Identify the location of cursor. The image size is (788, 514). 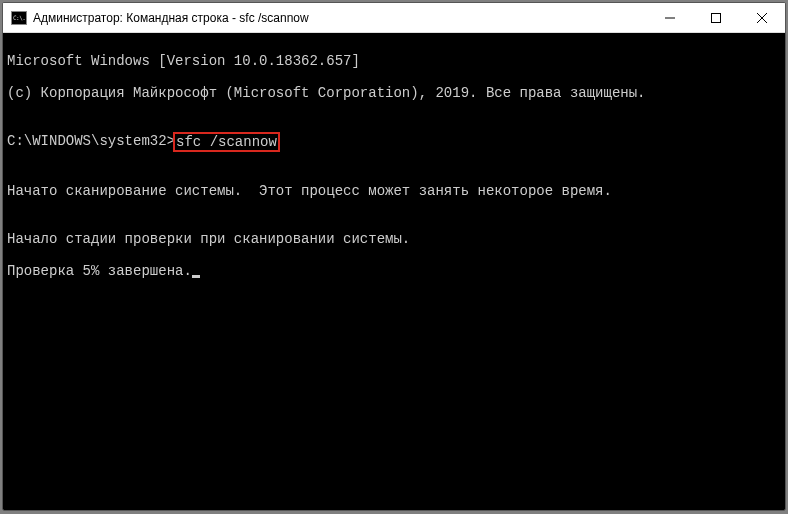
(196, 276).